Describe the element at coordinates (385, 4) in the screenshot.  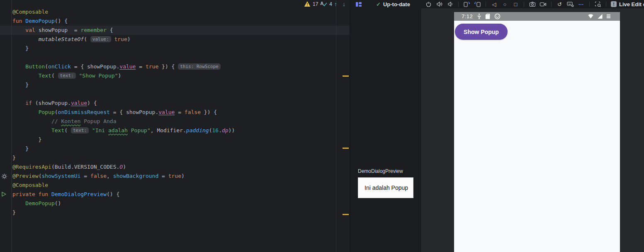
I see `preview-toolbar: ✓ Up-to-date` at that location.